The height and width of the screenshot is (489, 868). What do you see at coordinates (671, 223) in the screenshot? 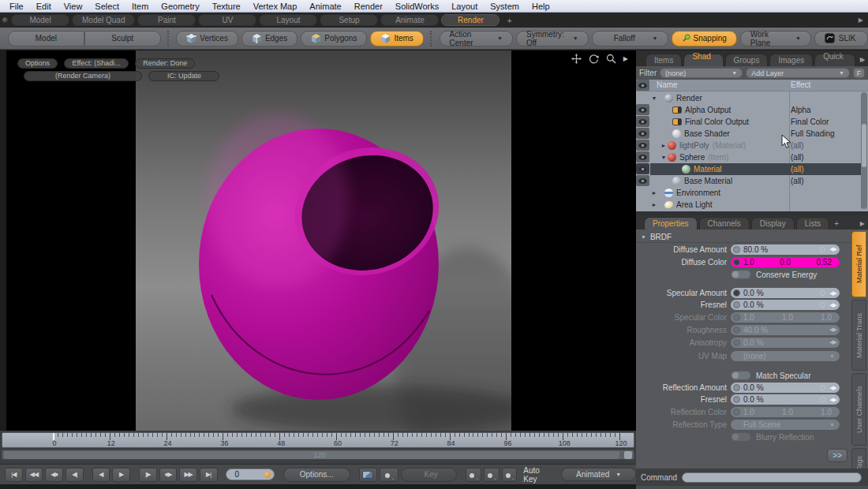
I see `tab-properties: Properties` at bounding box center [671, 223].